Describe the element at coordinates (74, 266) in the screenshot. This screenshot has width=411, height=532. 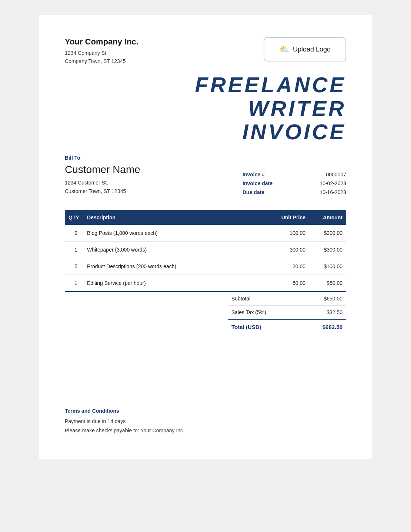
I see `cell-qty-2: 5` at that location.